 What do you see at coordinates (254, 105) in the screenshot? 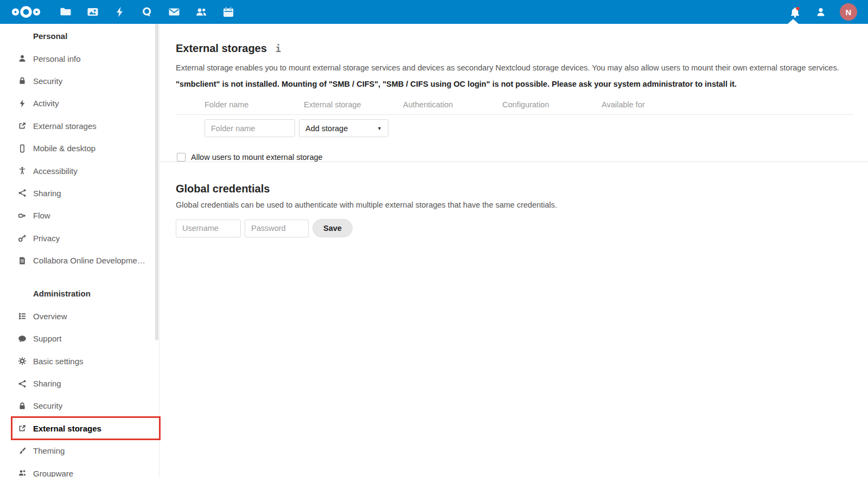
I see `column-header-folder-name: Folder name` at bounding box center [254, 105].